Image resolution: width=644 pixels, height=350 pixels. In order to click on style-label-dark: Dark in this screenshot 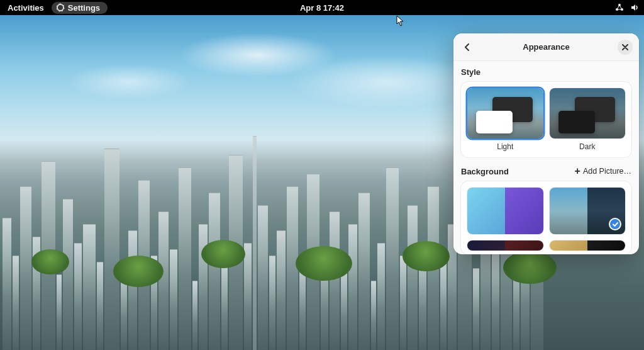, I will do `click(587, 147)`.